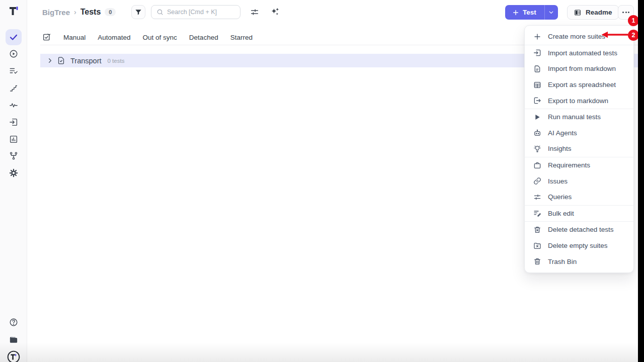  Describe the element at coordinates (160, 12) in the screenshot. I see `search-icon` at that location.